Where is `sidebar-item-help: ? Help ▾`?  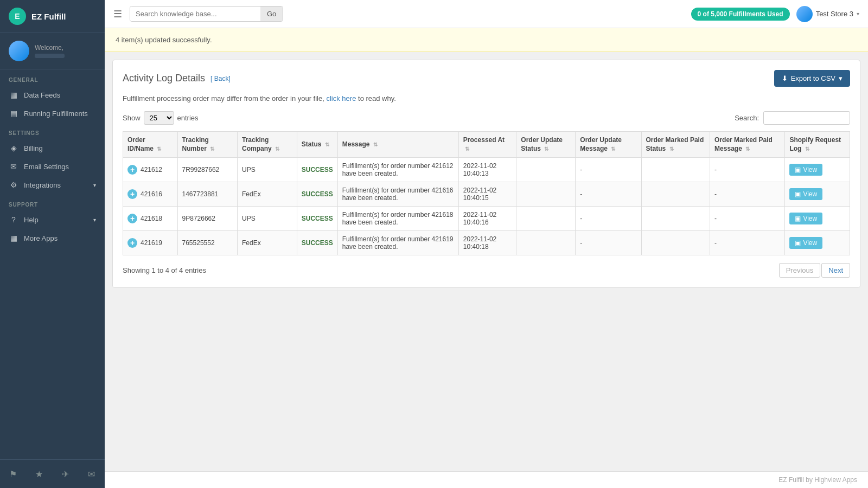
sidebar-item-help: ? Help ▾ is located at coordinates (52, 220).